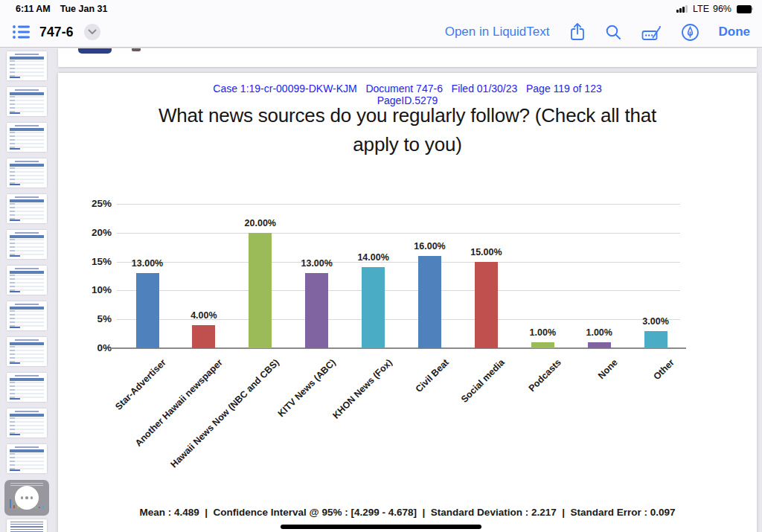 The width and height of the screenshot is (762, 532). Describe the element at coordinates (28, 290) in the screenshot. I see `page-thumbnails-sidebar` at that location.